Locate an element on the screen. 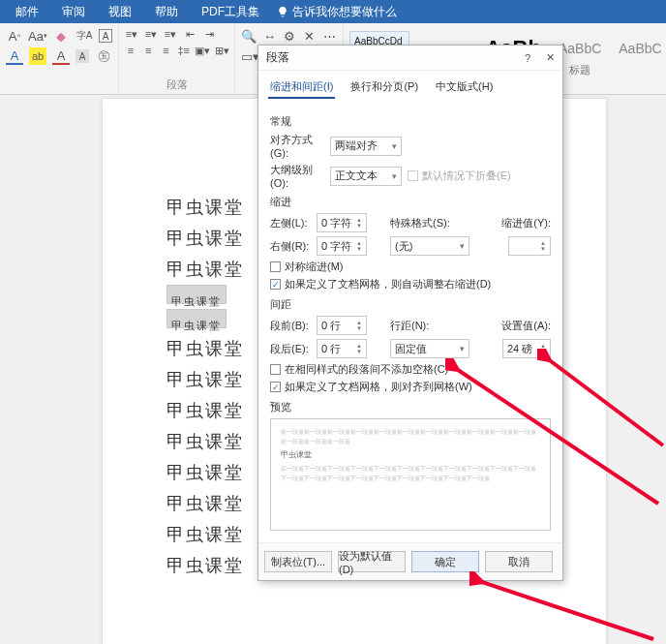 The width and height of the screenshot is (666, 644). section-indent: 缩进 is located at coordinates (410, 201).